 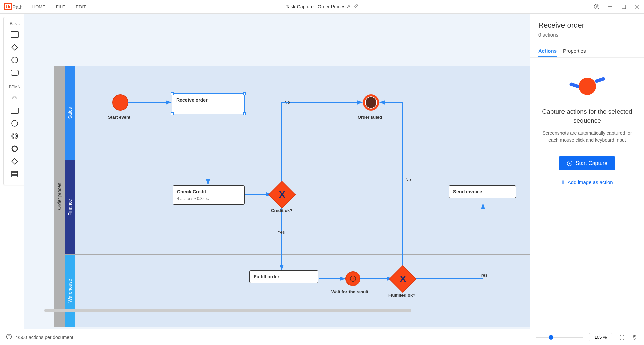 What do you see at coordinates (15, 136) in the screenshot?
I see `tool-bpmn-intermediate-event` at bounding box center [15, 136].